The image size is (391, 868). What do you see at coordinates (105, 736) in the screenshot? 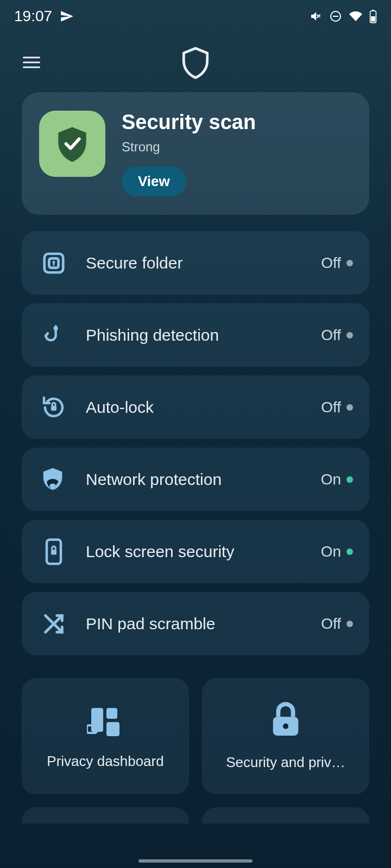
I see `card-privacy-dashboard: Privacy dashboard` at bounding box center [105, 736].